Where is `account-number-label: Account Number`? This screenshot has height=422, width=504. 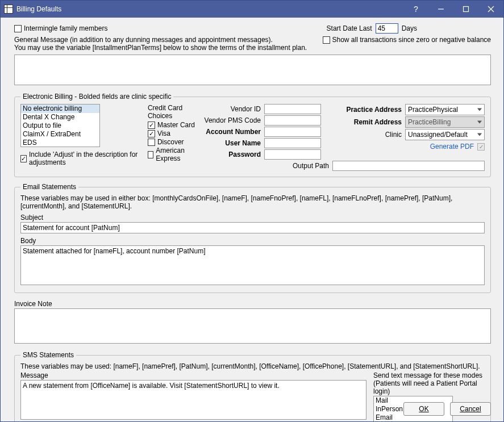
account-number-label: Account Number is located at coordinates (233, 132).